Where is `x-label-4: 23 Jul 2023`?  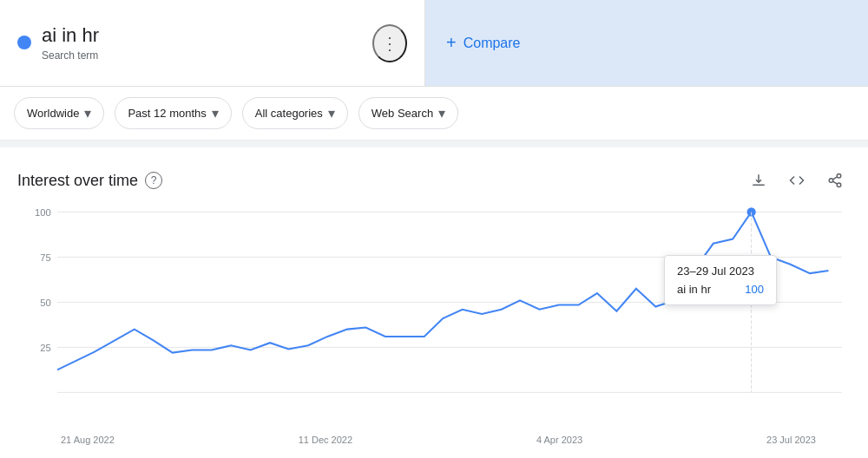
x-label-4: 23 Jul 2023 is located at coordinates (792, 440).